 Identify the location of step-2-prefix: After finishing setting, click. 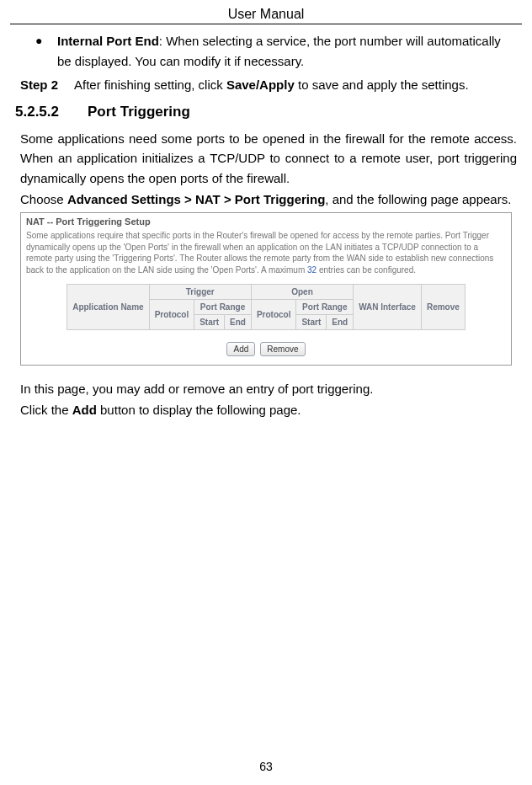
(150, 84).